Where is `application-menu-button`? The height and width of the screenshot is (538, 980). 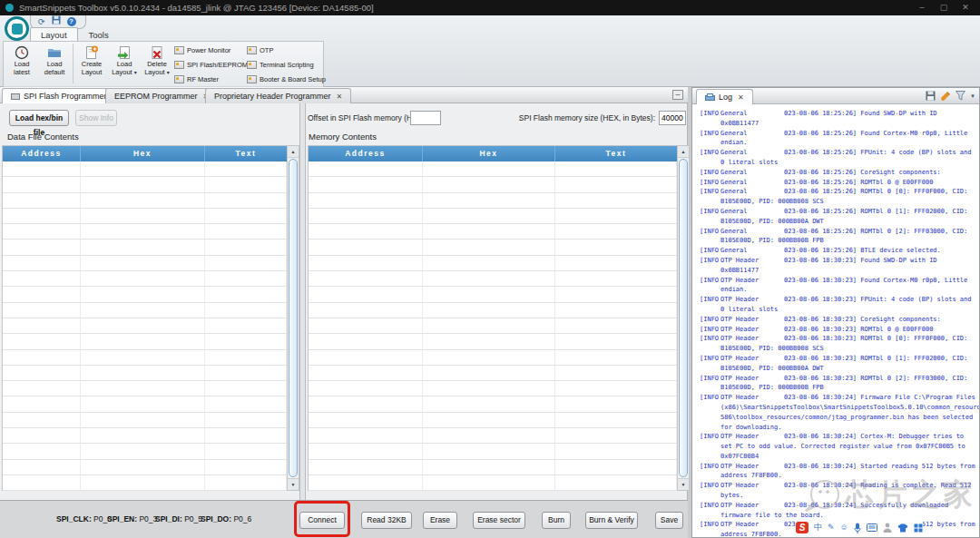 application-menu-button is located at coordinates (16, 29).